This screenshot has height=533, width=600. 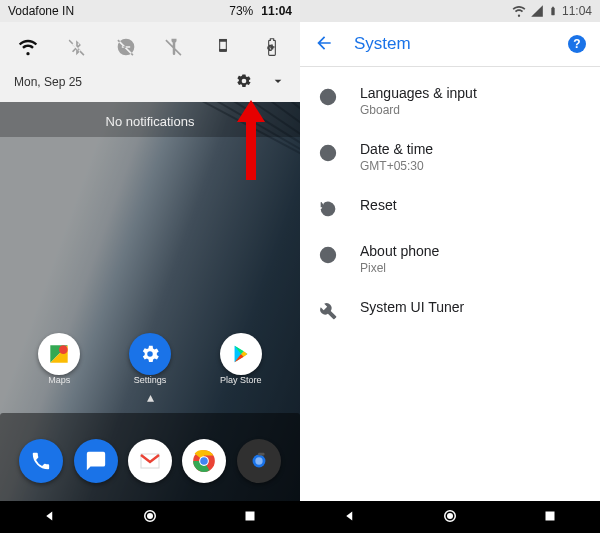 I want to click on app-camera, so click(x=259, y=461).